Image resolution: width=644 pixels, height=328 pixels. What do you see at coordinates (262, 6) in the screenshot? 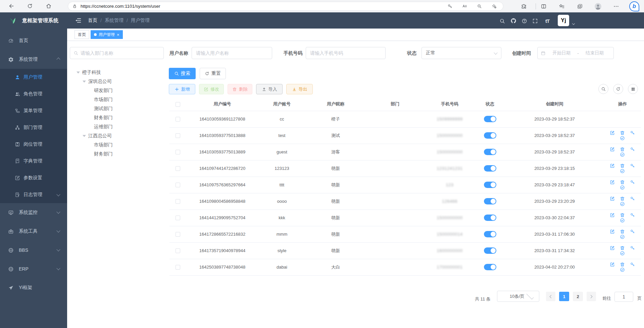
I see `url-text: https://ccnetcore.com:1101/system/user` at bounding box center [262, 6].